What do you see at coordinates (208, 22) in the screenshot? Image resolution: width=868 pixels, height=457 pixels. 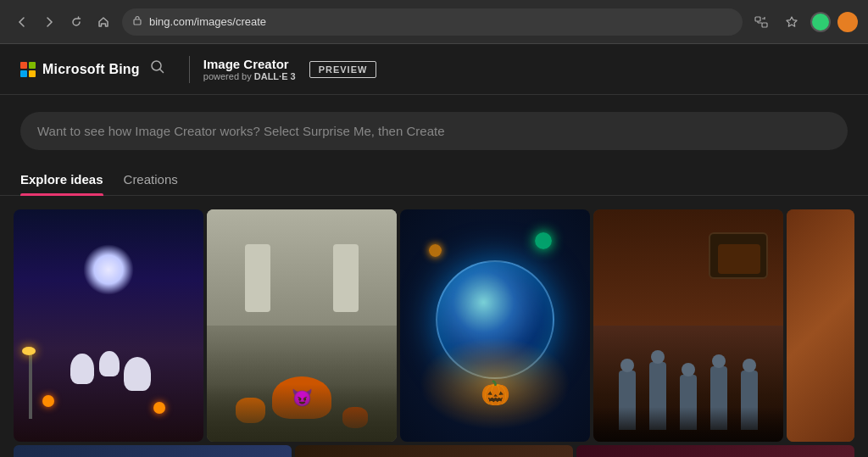 I see `url-text: bing.com/images/create` at bounding box center [208, 22].